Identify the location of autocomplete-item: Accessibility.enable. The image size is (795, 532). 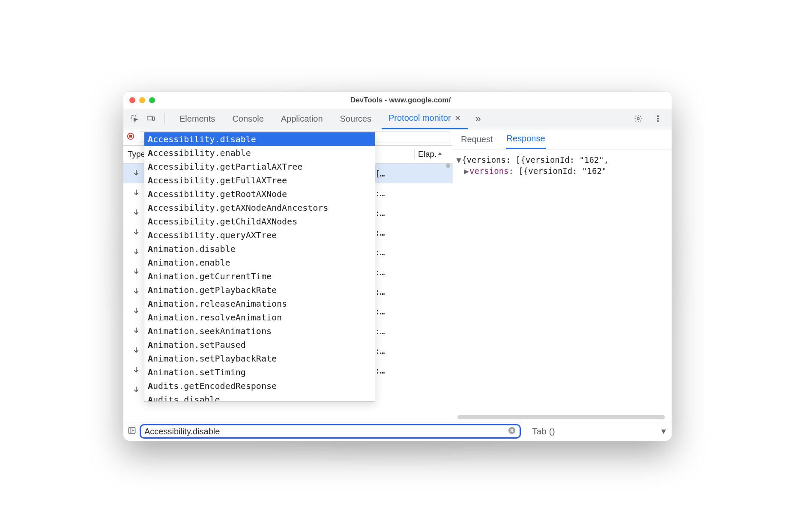
(260, 153).